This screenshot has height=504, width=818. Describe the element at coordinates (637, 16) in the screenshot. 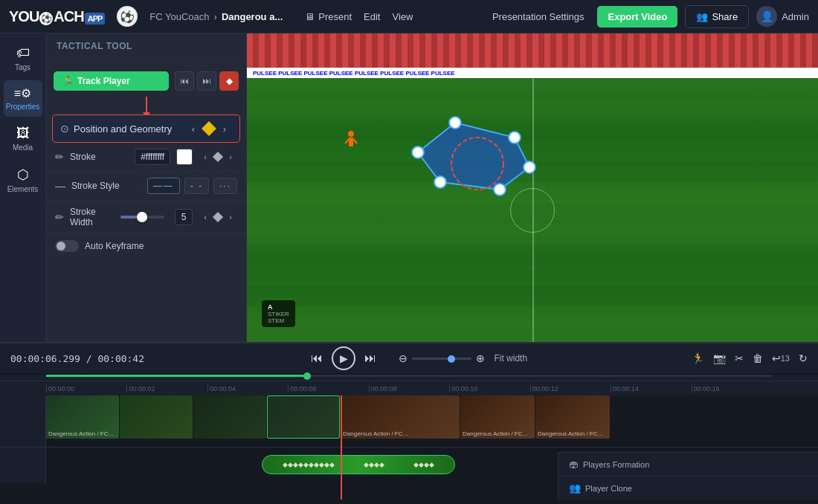

I see `export-video-button: Export Video` at that location.